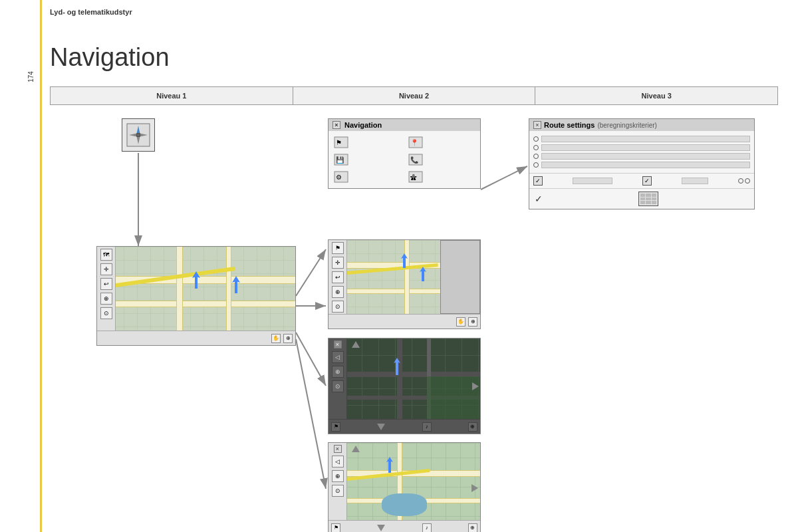 Image resolution: width=798 pixels, height=532 pixels. What do you see at coordinates (473, 528) in the screenshot?
I see `map2c-compass-btn: ⊕` at bounding box center [473, 528].